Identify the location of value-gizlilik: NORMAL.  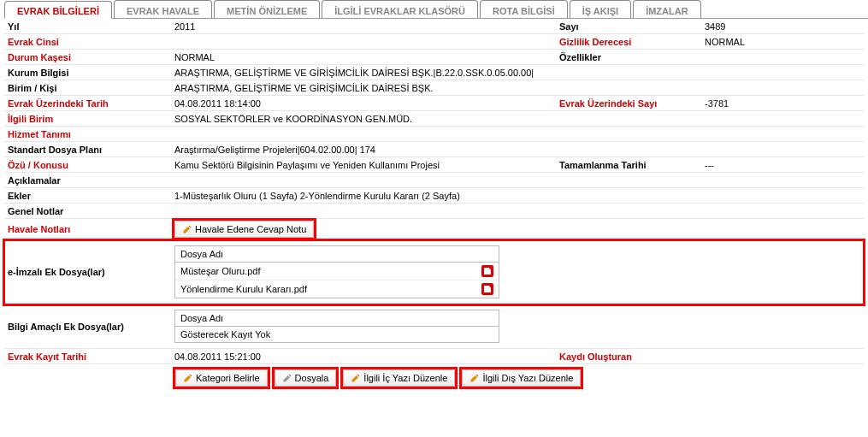
(748, 41).